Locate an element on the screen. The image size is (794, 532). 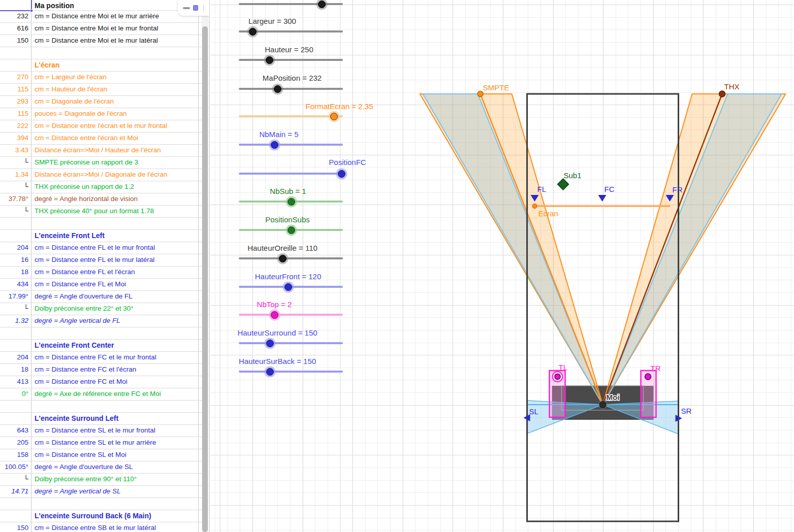
cell-description: L'enceinte Surround Back (6 Main) is located at coordinates (115, 516).